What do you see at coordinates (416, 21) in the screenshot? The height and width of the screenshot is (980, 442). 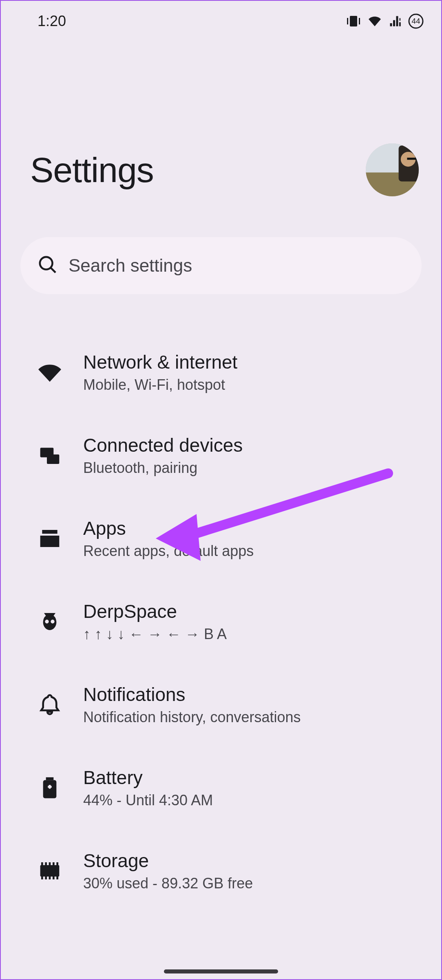 I see `battery-badge: 44` at bounding box center [416, 21].